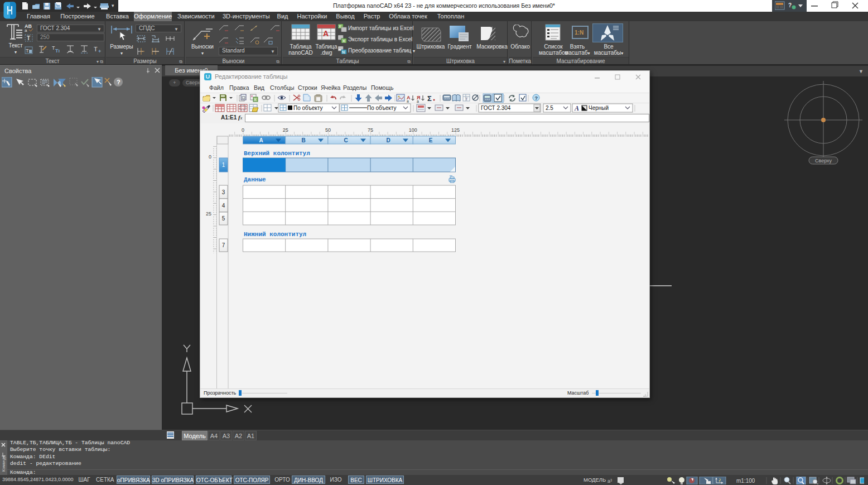 The height and width of the screenshot is (485, 868). Describe the element at coordinates (823, 161) in the screenshot. I see `svg-text: Сверху` at that location.